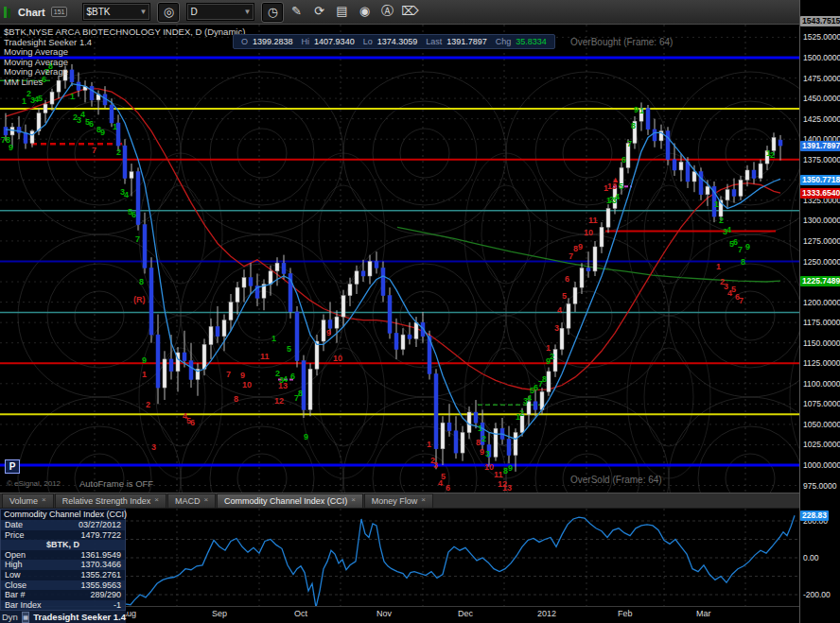 The image size is (840, 623). Describe the element at coordinates (220, 11) in the screenshot. I see `interval-combo: D ▼` at that location.